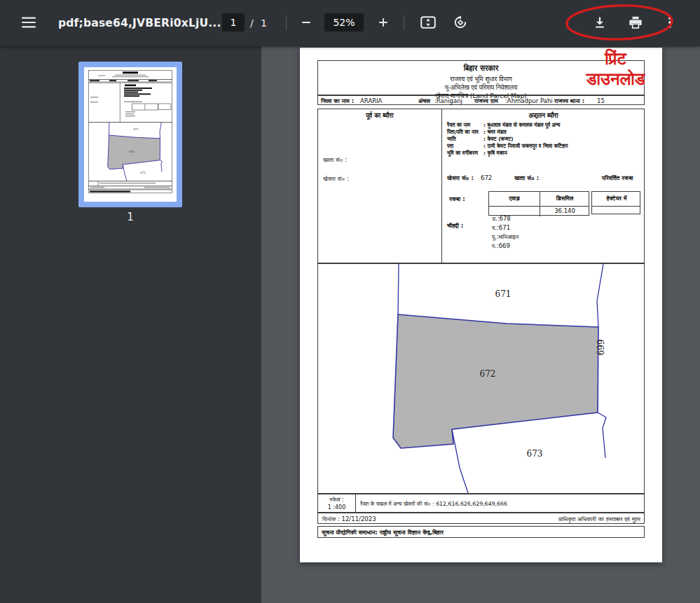  Describe the element at coordinates (336, 507) in the screenshot. I see `scale-value: 1 :400` at that location.